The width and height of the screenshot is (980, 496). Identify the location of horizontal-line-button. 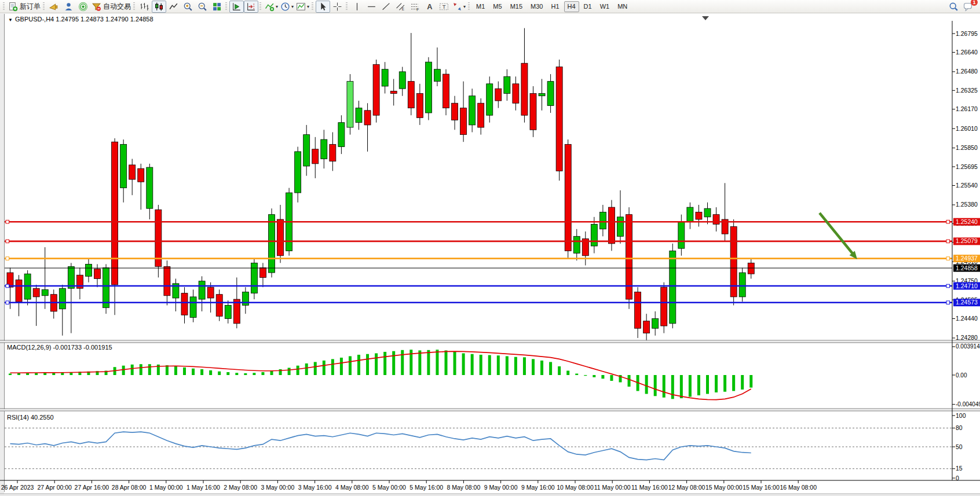
(372, 7).